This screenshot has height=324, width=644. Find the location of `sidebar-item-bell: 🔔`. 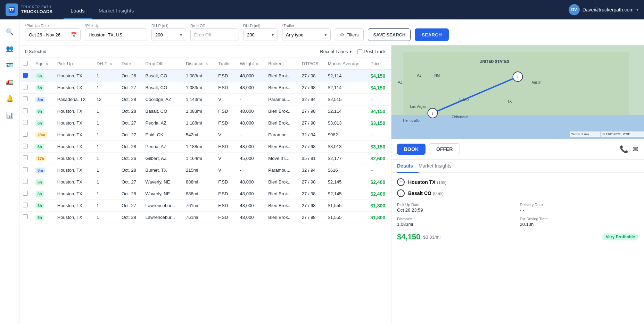

sidebar-item-bell: 🔔 is located at coordinates (10, 99).